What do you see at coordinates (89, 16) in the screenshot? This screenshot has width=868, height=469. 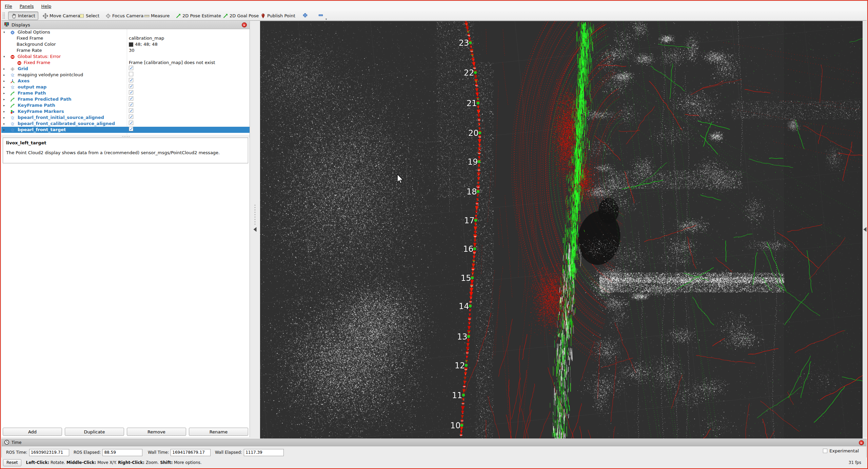 I see `tool-select: Select` at bounding box center [89, 16].